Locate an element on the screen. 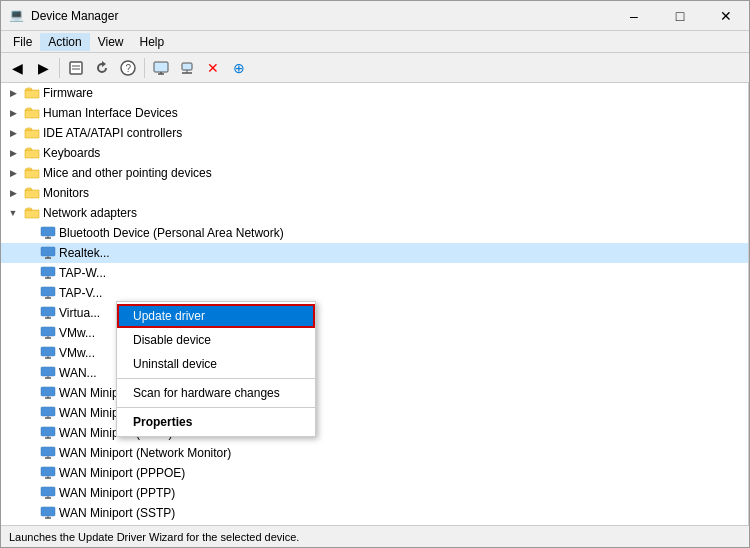 This screenshot has height=548, width=750. refresh-button is located at coordinates (102, 68).